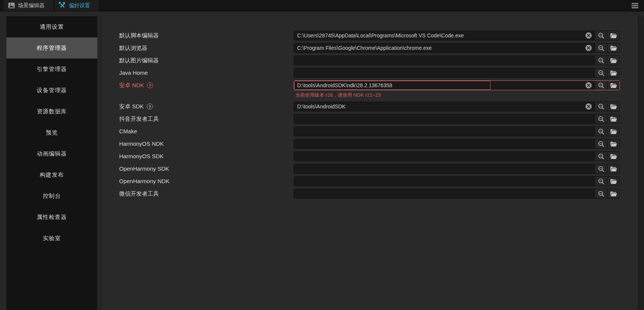 This screenshot has width=644, height=310. What do you see at coordinates (440, 48) in the screenshot?
I see `path-value: C:\Program Files\Google\Chrome\Applicati…` at bounding box center [440, 48].